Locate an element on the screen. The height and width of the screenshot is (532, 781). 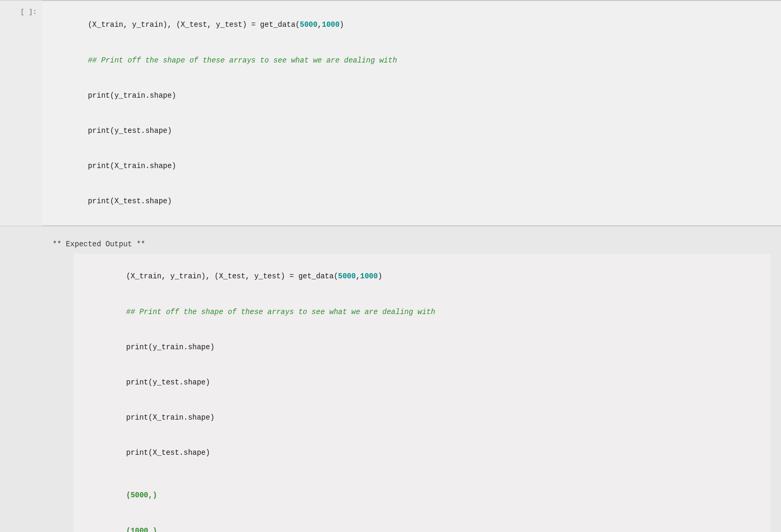
expected-output-label: ** Expected Output ** is located at coordinates (412, 244).